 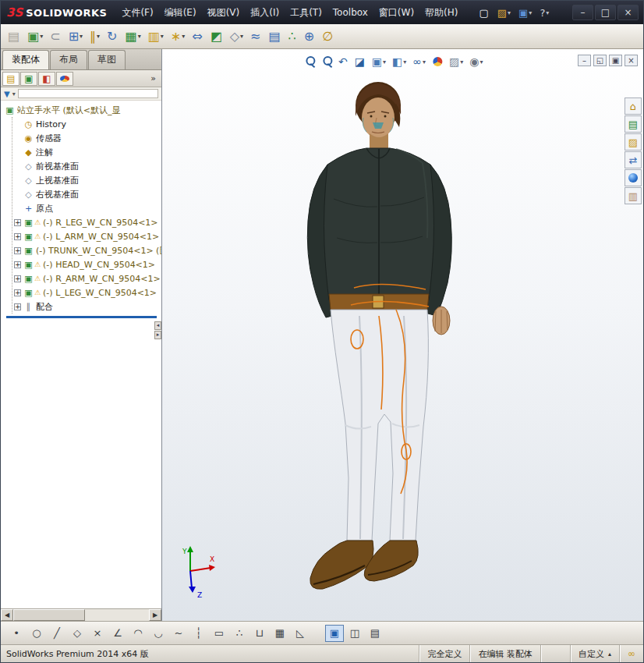 What do you see at coordinates (219, 633) in the screenshot?
I see `corner-rectangle-icon: ▭` at bounding box center [219, 633].